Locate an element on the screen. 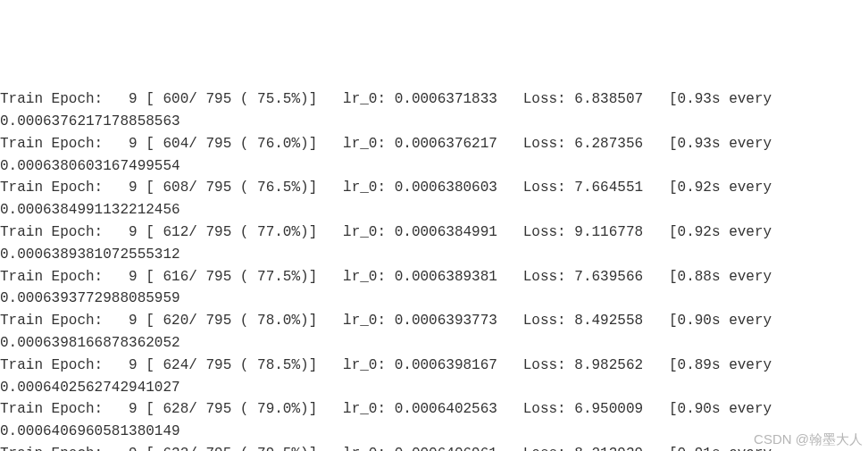  watermark-text: CSDN @翰墨大人 is located at coordinates (808, 439).